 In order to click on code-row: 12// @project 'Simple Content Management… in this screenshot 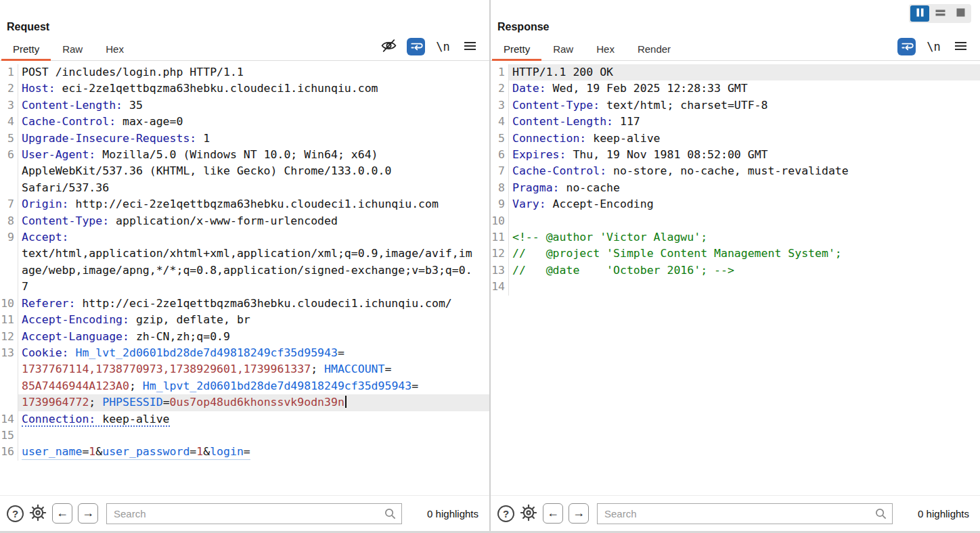, I will do `click(735, 254)`.